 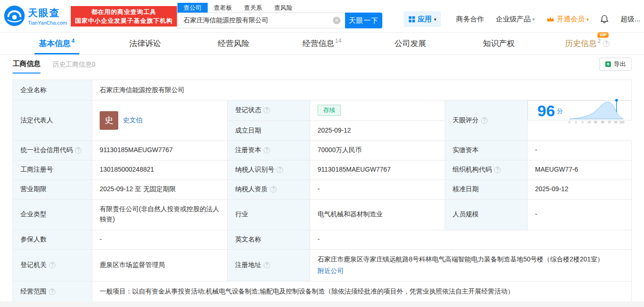 I want to click on field-label-business-term: 营业期限, so click(x=53, y=189).